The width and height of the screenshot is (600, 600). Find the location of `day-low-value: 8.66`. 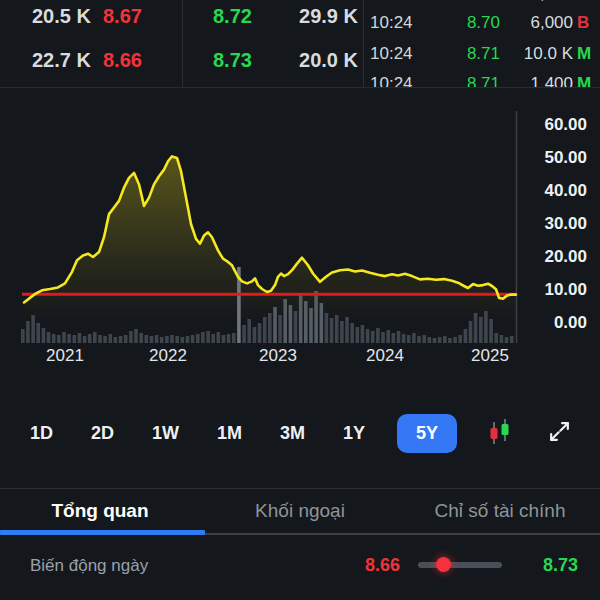

day-low-value: 8.66 is located at coordinates (382, 566).